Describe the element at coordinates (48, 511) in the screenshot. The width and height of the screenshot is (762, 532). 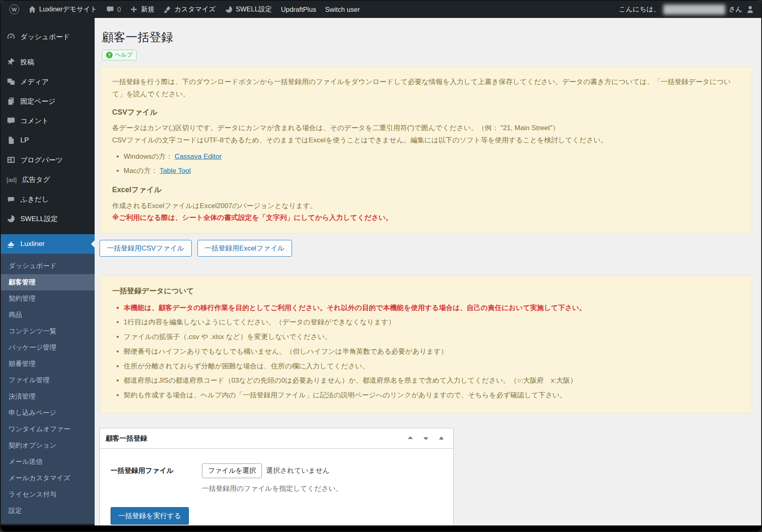
I see `submenu-item-settings: 設定` at that location.